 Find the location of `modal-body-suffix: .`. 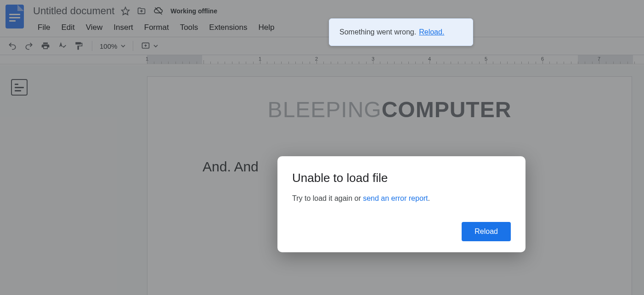

modal-body-suffix: . is located at coordinates (429, 199).